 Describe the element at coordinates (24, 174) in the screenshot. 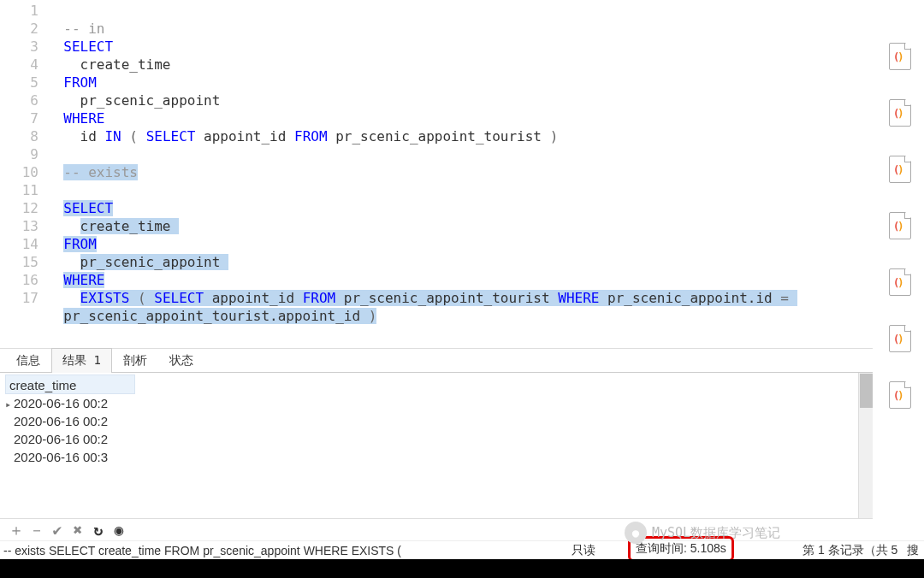

I see `line-gutter: 1234567891011121314151617` at that location.